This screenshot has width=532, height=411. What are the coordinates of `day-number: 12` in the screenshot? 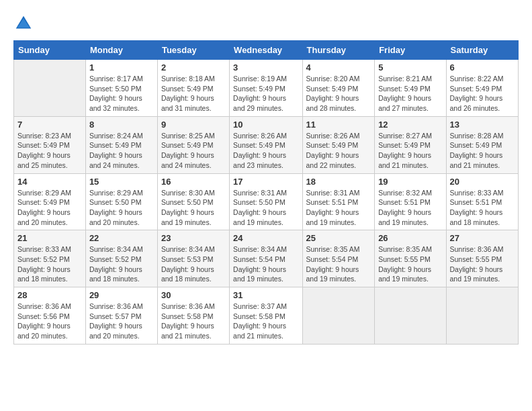 It's located at (410, 125).